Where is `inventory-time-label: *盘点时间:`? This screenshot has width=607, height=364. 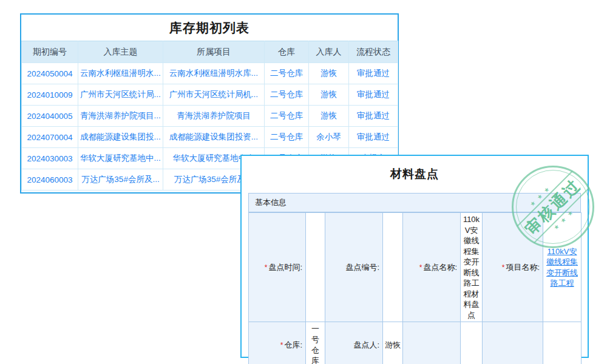
inventory-time-label: *盘点时间: is located at coordinates (277, 268).